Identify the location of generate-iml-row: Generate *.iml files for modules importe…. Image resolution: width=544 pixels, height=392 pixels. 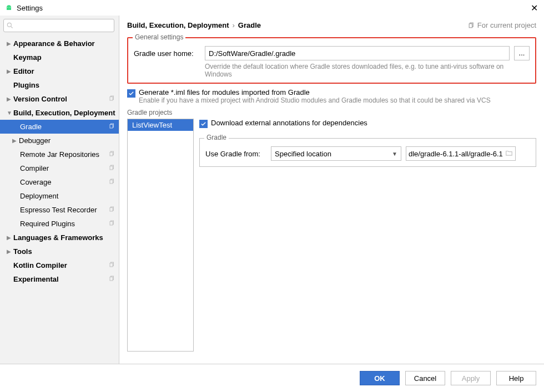
(332, 96).